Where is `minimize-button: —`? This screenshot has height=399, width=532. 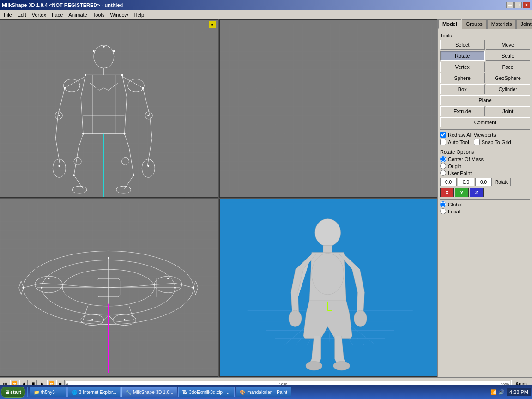 minimize-button: — is located at coordinates (510, 5).